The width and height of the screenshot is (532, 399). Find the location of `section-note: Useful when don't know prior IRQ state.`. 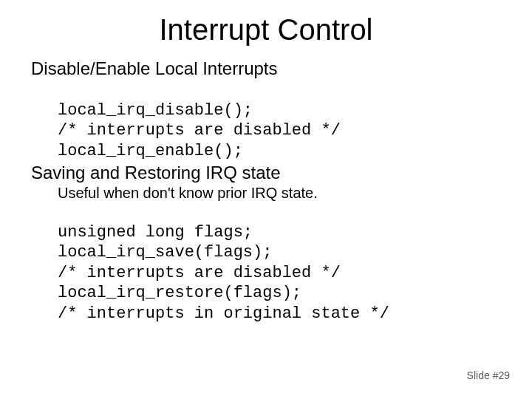

section-note: Useful when don't know prior IRQ state. is located at coordinates (279, 194).